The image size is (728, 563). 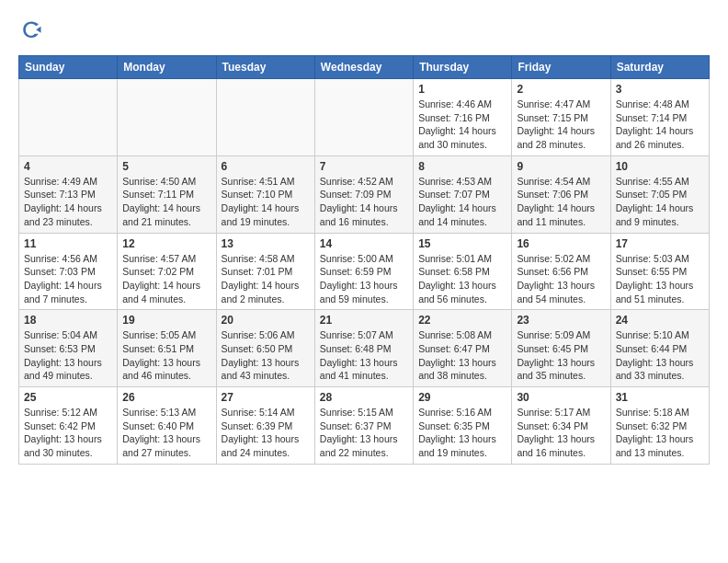 What do you see at coordinates (660, 280) in the screenshot?
I see `cell-content: Sunrise: 5:03 AMSunset: 6:55 PMDaylight:…` at bounding box center [660, 280].